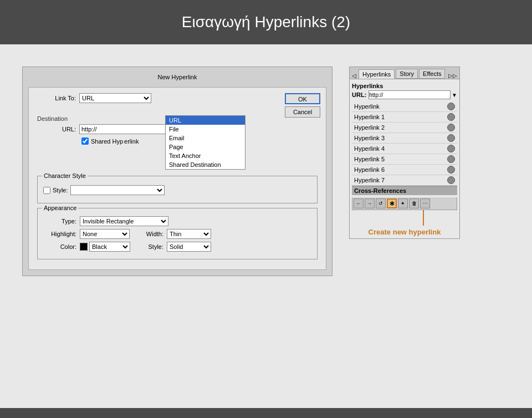  Describe the element at coordinates (177, 77) in the screenshot. I see `dialog-title: New Hyperlink` at that location.